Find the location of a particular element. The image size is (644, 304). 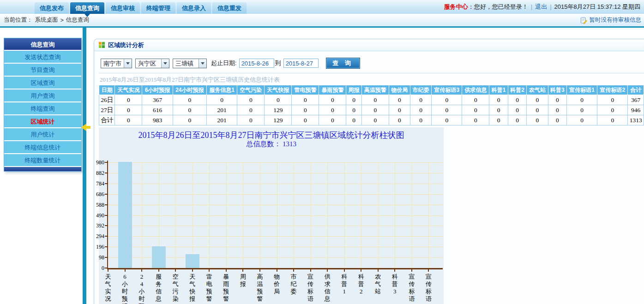

query-button: 查 询 is located at coordinates (343, 63).